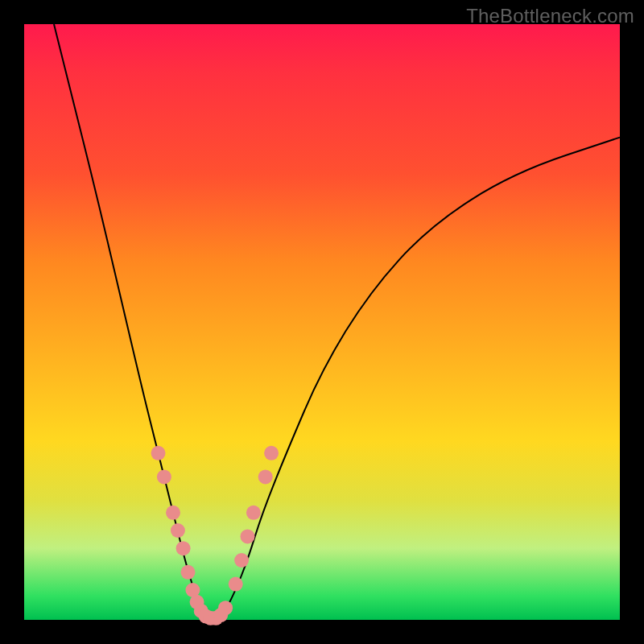  What do you see at coordinates (216, 536) in the screenshot?
I see `marker-group` at bounding box center [216, 536].